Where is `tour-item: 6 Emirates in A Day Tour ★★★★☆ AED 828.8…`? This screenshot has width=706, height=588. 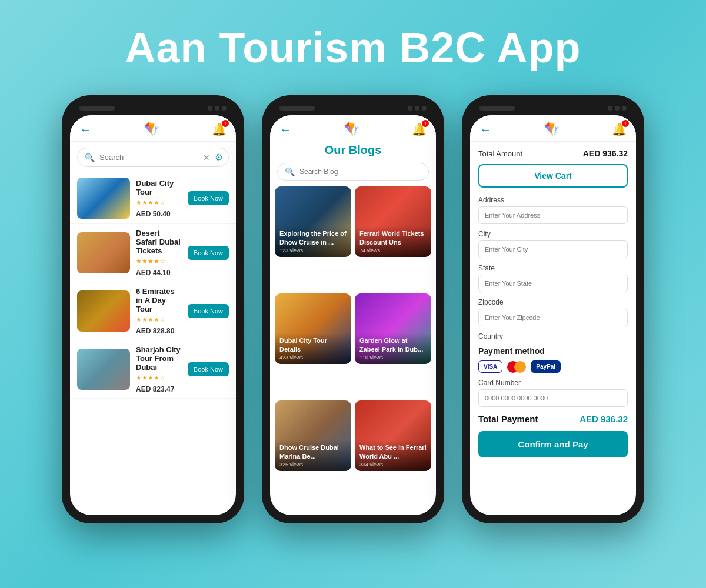
tour-item: 6 Emirates in A Day Tour ★★★★☆ AED 828.8… is located at coordinates (153, 312).